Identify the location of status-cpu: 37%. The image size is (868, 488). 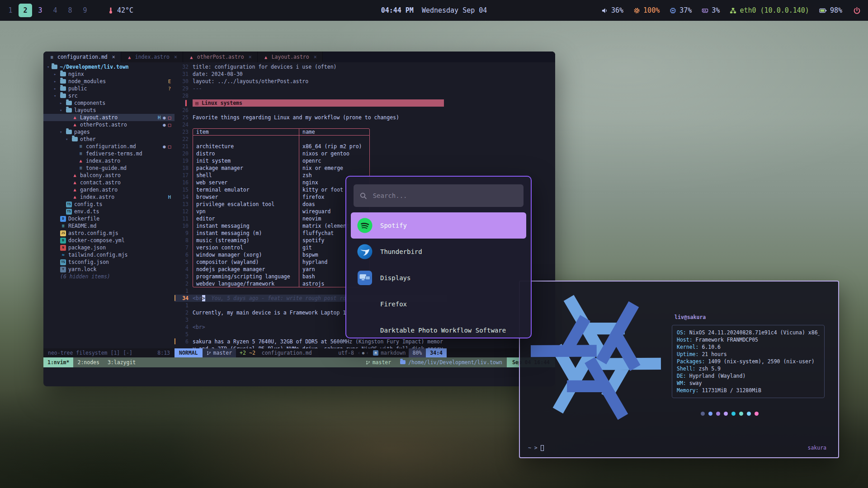
(681, 10).